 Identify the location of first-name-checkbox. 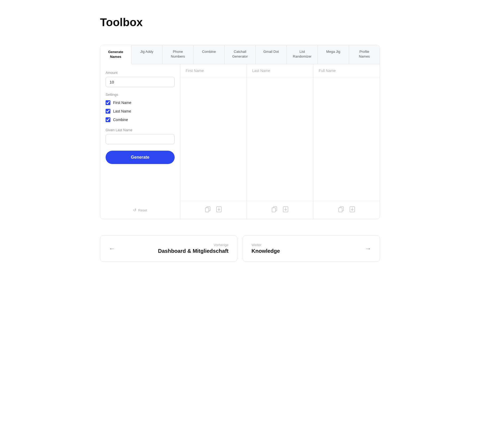
(108, 103).